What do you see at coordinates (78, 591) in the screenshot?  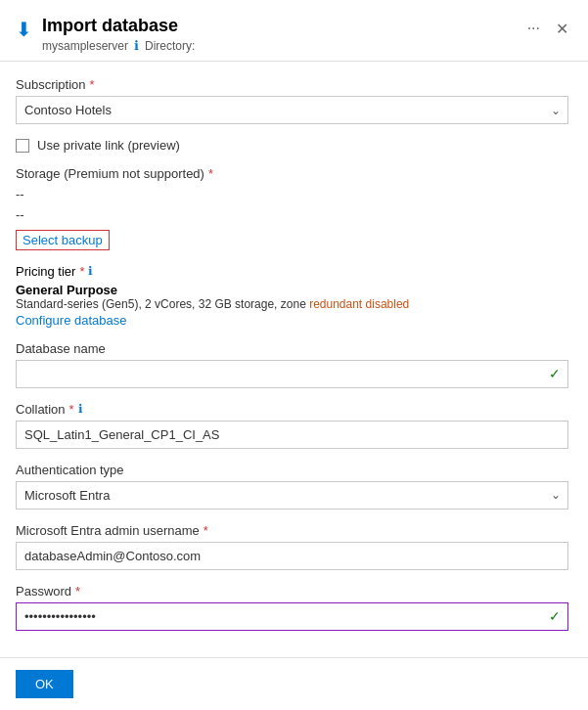 I see `password-required-star: *` at bounding box center [78, 591].